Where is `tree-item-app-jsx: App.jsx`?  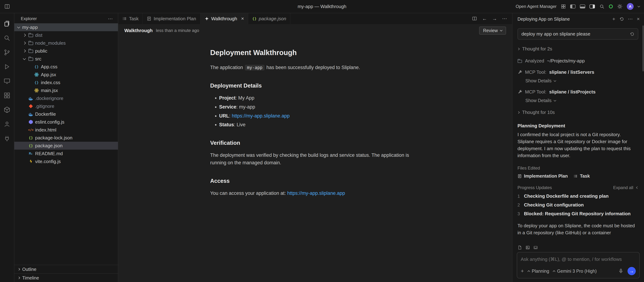 tree-item-app-jsx: App.jsx is located at coordinates (66, 75).